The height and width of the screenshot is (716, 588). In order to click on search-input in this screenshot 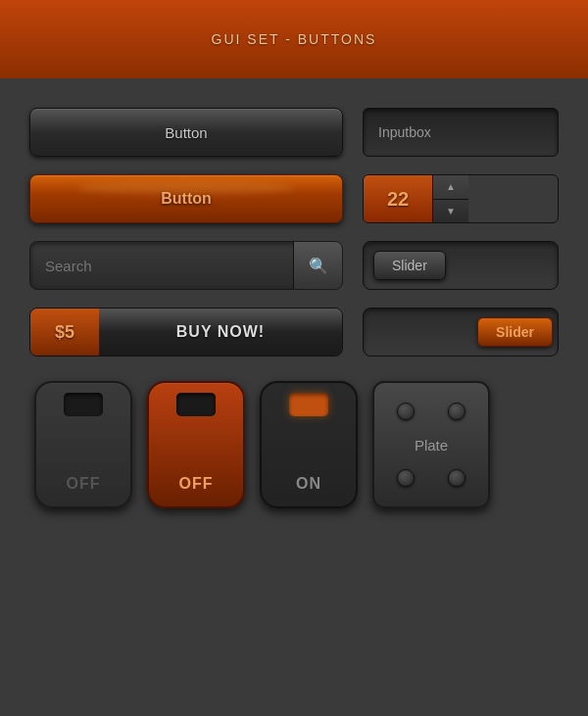, I will do `click(162, 266)`.